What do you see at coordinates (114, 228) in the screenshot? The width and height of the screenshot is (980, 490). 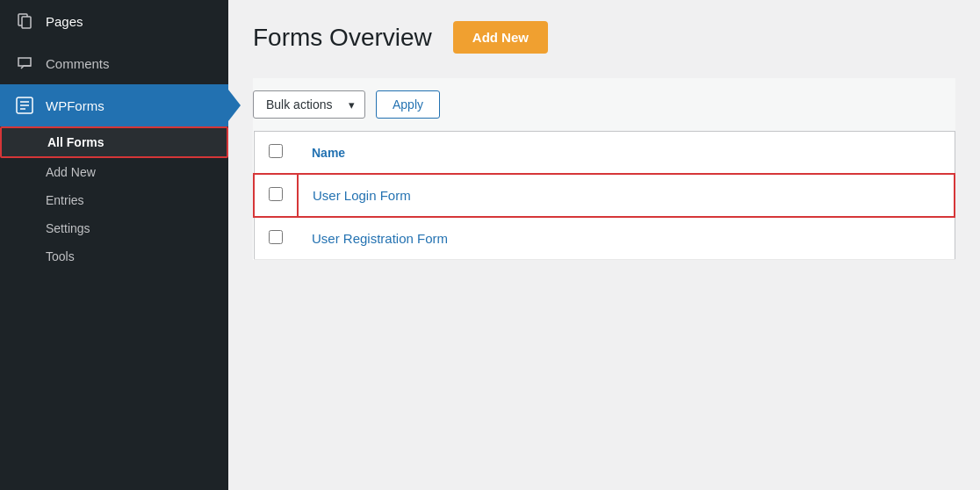 I see `sidebar-sub-item-settings: Settings` at bounding box center [114, 228].